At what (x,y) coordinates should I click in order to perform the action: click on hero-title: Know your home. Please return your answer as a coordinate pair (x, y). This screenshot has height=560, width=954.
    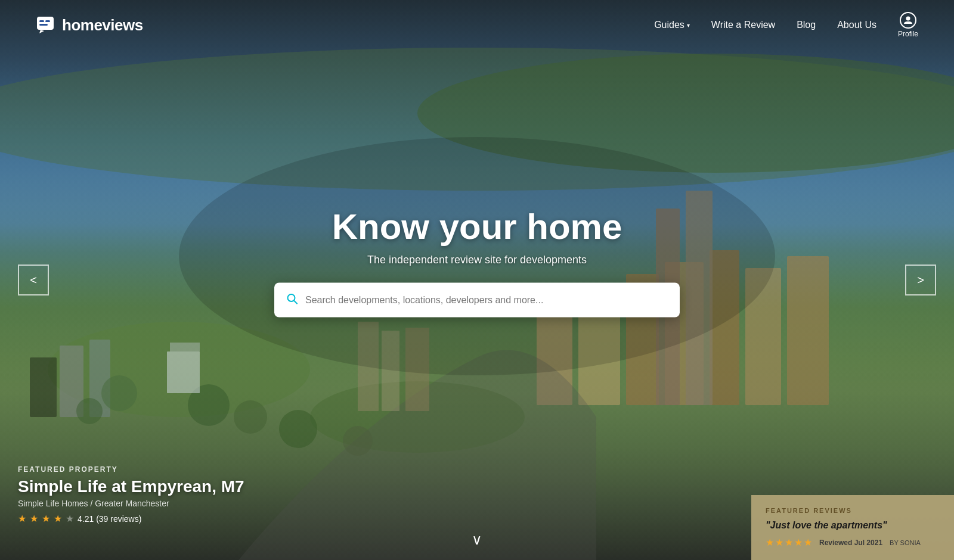
    Looking at the image, I should click on (477, 227).